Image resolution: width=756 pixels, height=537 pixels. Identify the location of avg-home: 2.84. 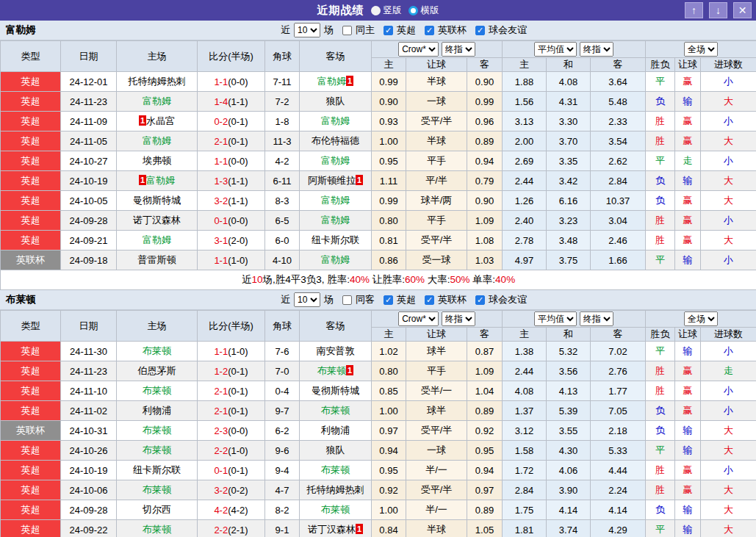
(525, 491).